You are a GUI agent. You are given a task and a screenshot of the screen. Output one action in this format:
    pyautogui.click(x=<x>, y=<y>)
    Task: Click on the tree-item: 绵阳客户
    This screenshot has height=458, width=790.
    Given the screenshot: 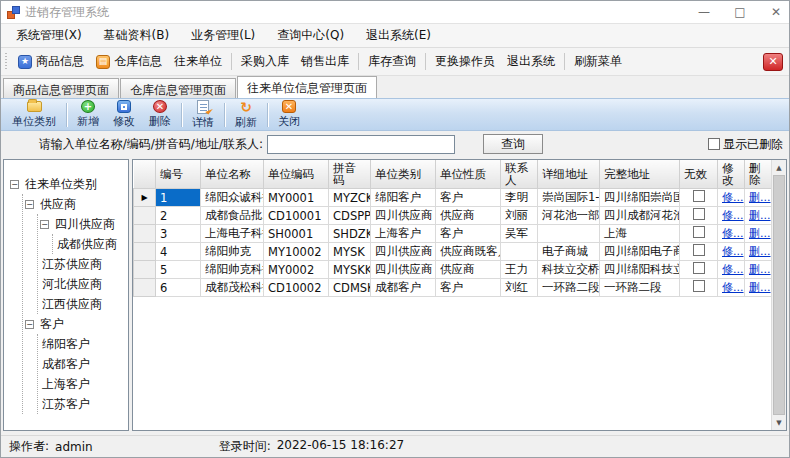 What is the action you would take?
    pyautogui.click(x=83, y=344)
    